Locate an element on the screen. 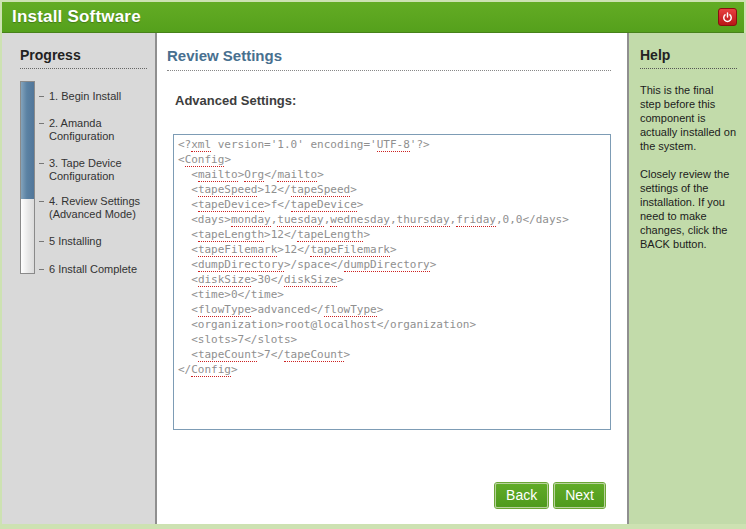 The height and width of the screenshot is (529, 746). progress-step-6: 6 Install Complete is located at coordinates (98, 270).